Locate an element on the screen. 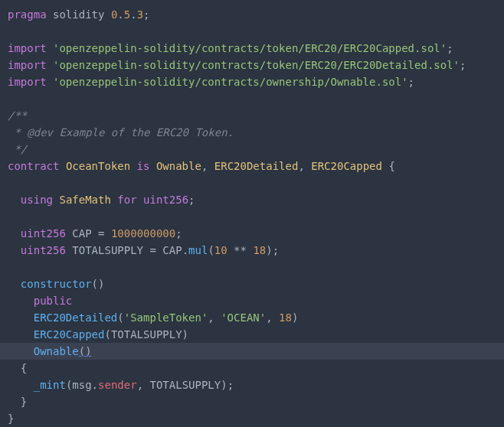 This screenshot has height=427, width=504. code-line: _mint(msg.sender, TOTALSUPPLY); is located at coordinates (252, 385).